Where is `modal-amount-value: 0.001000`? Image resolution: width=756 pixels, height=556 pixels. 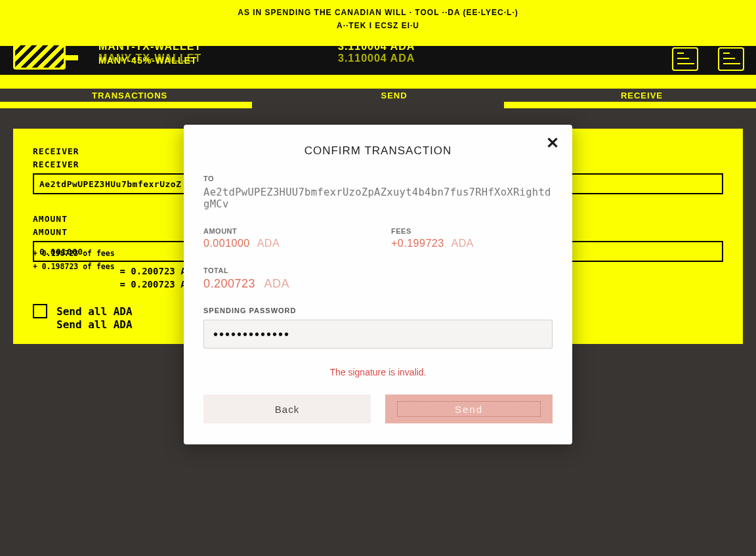
modal-amount-value: 0.001000 is located at coordinates (227, 243).